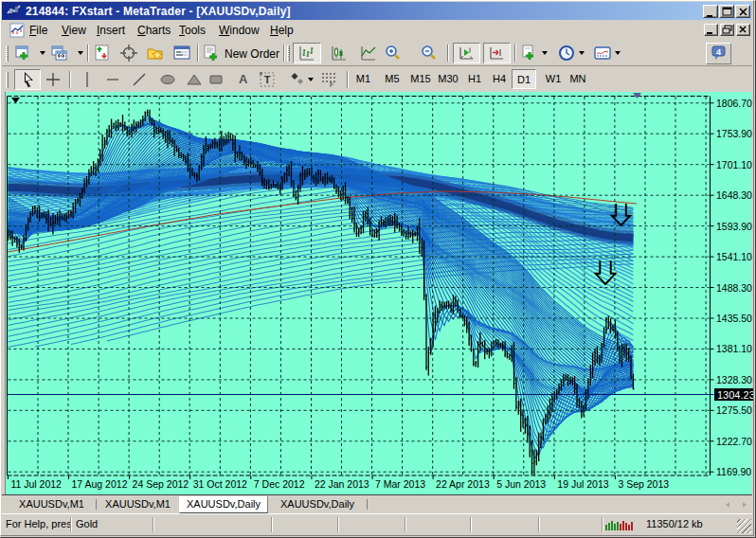  What do you see at coordinates (267, 80) in the screenshot?
I see `svg-text: T` at bounding box center [267, 80].